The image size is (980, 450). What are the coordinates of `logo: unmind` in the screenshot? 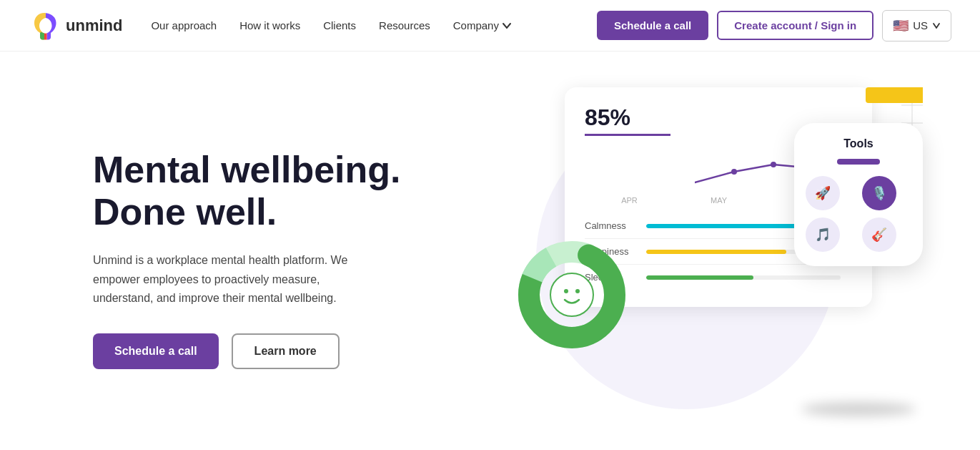 It's located at (76, 26).